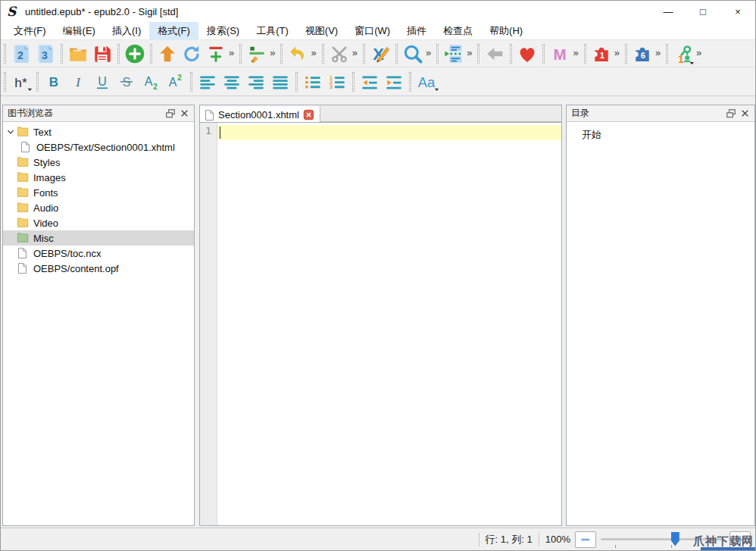 The height and width of the screenshot is (551, 756). I want to click on strikethrough-icon: S, so click(127, 82).